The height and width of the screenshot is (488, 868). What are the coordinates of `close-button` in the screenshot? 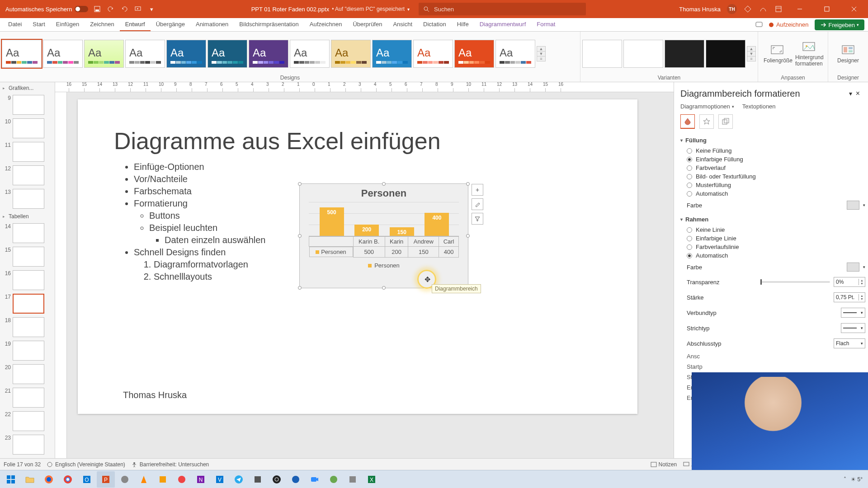 It's located at (854, 9).